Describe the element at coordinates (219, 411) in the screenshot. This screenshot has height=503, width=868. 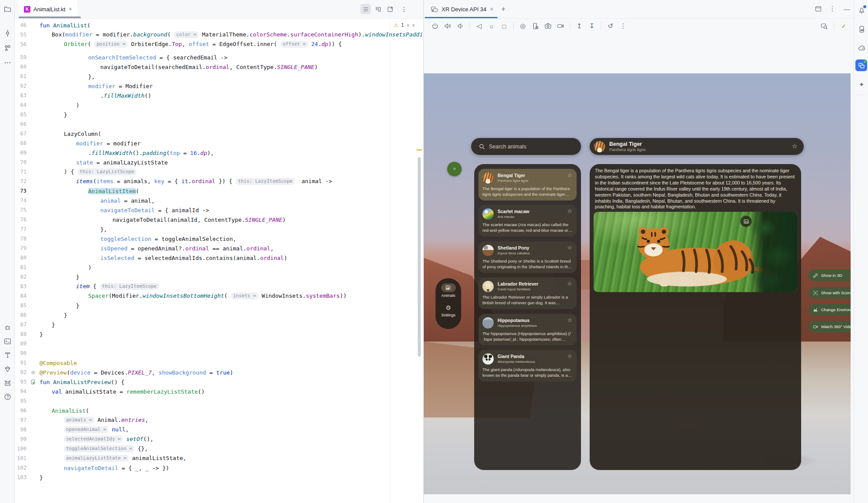
I see `code-line: 96AnimalList(` at that location.